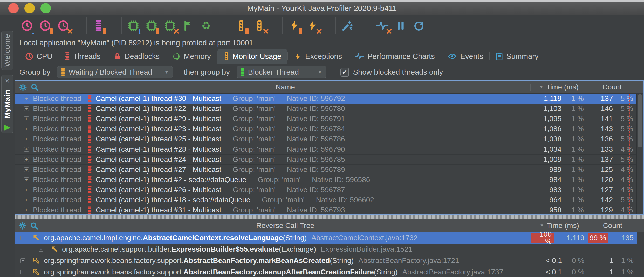 The width and height of the screenshot is (644, 277). Describe the element at coordinates (39, 56) in the screenshot. I see `tab-cpu: CPU` at that location.